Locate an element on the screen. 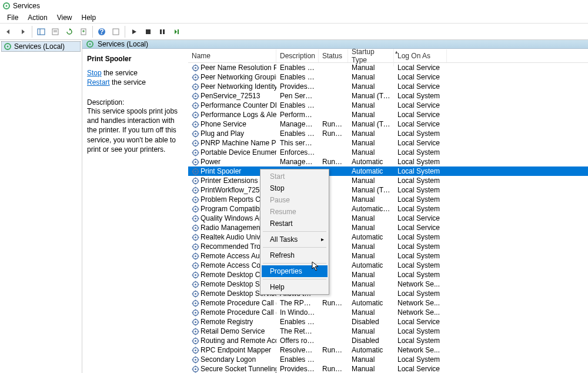 Image resolution: width=588 pixels, height=373 pixels. stop-link: Stop is located at coordinates (94, 73).